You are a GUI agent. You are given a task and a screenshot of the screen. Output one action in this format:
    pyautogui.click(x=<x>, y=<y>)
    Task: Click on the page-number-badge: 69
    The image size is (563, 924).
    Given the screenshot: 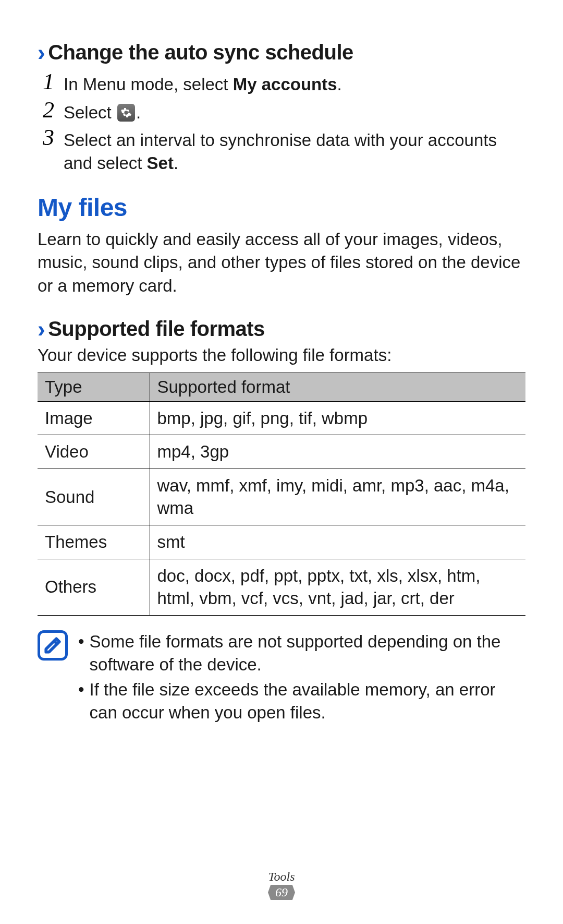 What is the action you would take?
    pyautogui.click(x=282, y=892)
    